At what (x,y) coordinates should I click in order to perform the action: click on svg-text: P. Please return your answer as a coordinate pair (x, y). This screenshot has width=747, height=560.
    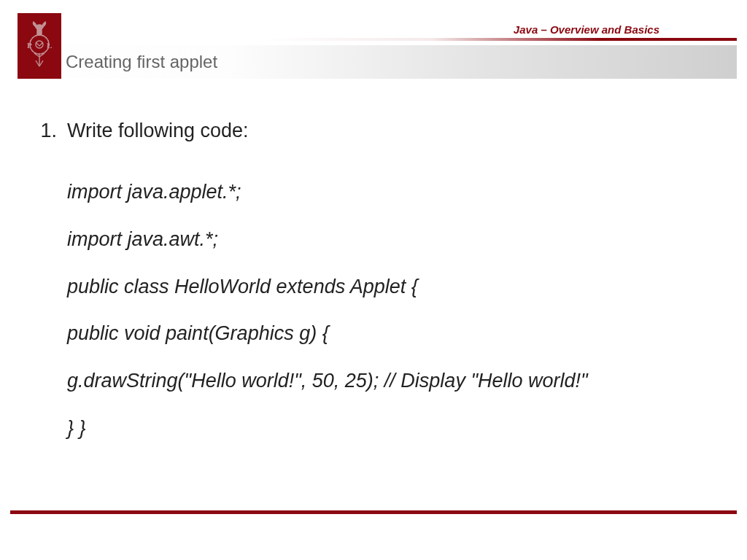
    Looking at the image, I should click on (29, 45).